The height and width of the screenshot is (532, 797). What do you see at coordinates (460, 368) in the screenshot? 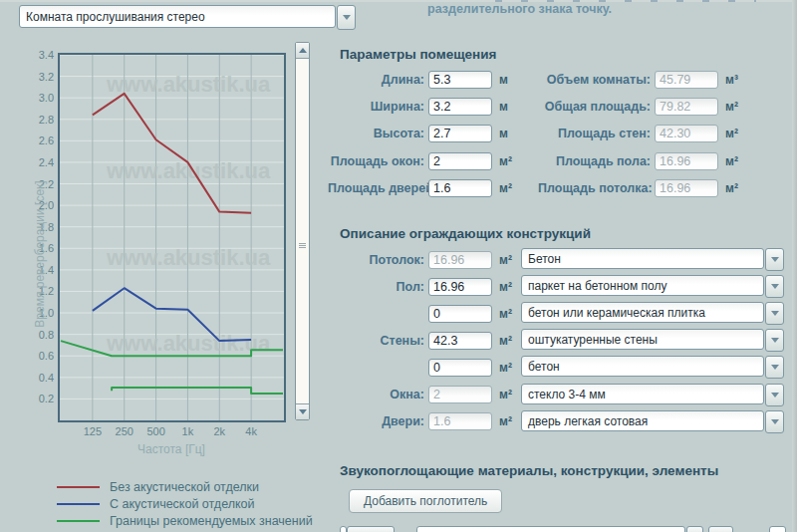
I see `walls-secondary-area-input` at bounding box center [460, 368].